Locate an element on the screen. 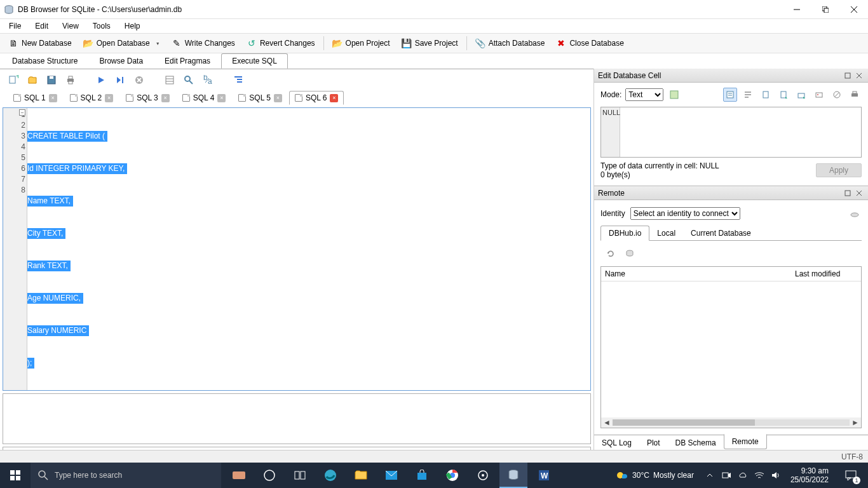 This screenshot has width=868, height=488. scroll-thumb is located at coordinates (684, 423).